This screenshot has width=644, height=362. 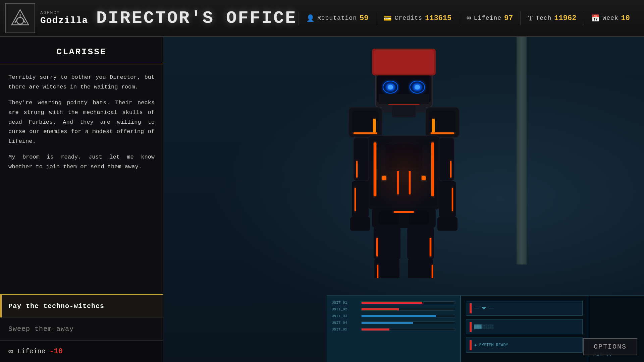 I want to click on stat-week: 📅 Week 10, so click(x=610, y=18).